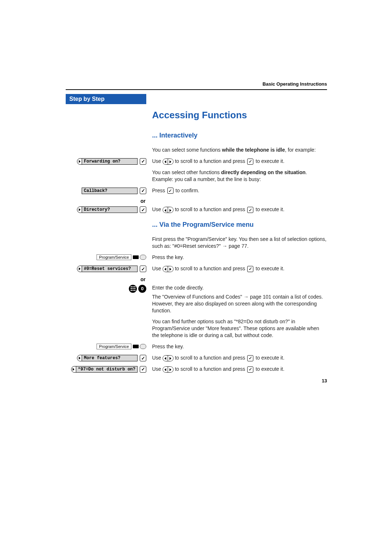 The height and width of the screenshot is (554, 392). I want to click on heading-main: Accessing Functions, so click(240, 115).